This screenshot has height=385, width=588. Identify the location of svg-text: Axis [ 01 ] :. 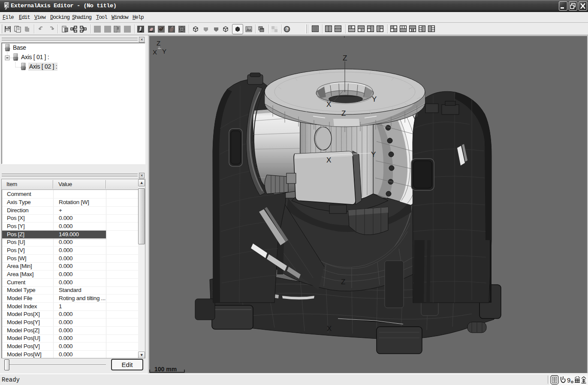
(35, 57).